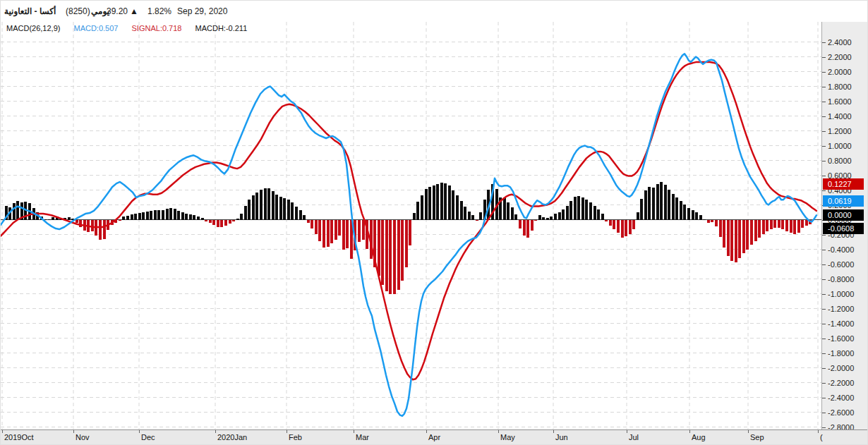  What do you see at coordinates (840, 102) in the screenshot?
I see `y-axis-label: 1.6000` at bounding box center [840, 102].